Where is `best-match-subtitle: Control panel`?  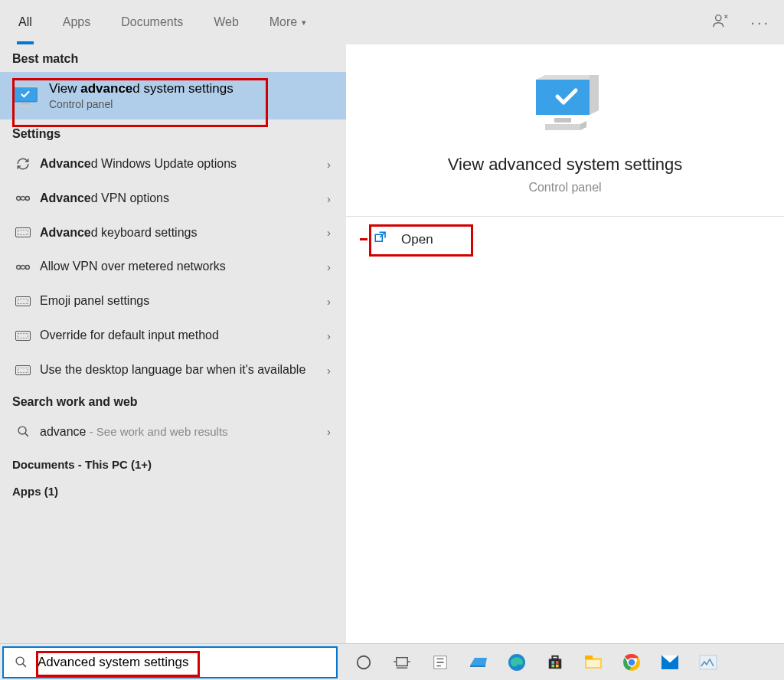 best-match-subtitle: Control panel is located at coordinates (141, 104).